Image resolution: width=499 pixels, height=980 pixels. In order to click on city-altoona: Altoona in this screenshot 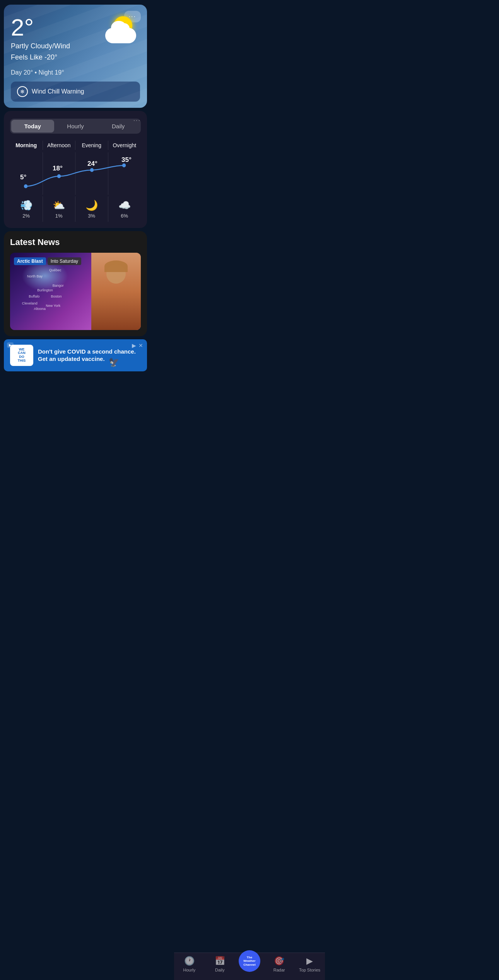, I will do `click(40, 309)`.